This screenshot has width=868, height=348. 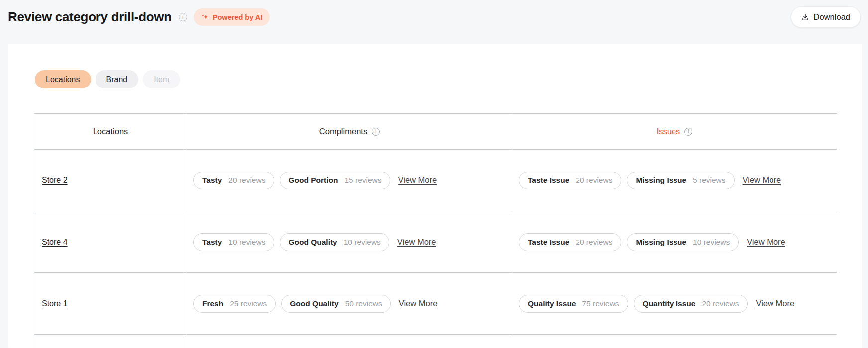 What do you see at coordinates (691, 304) in the screenshot?
I see `issue-pill: Quantity Issue 20 reviews` at bounding box center [691, 304].